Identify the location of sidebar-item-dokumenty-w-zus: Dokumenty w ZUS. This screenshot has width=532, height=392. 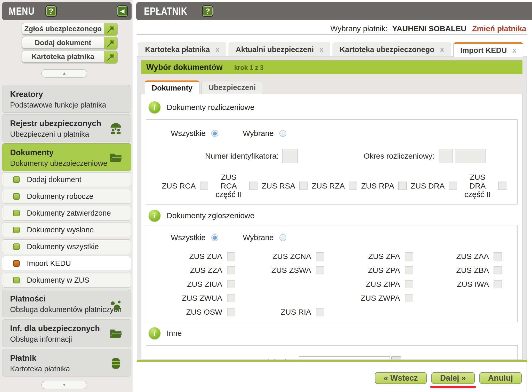
(67, 280).